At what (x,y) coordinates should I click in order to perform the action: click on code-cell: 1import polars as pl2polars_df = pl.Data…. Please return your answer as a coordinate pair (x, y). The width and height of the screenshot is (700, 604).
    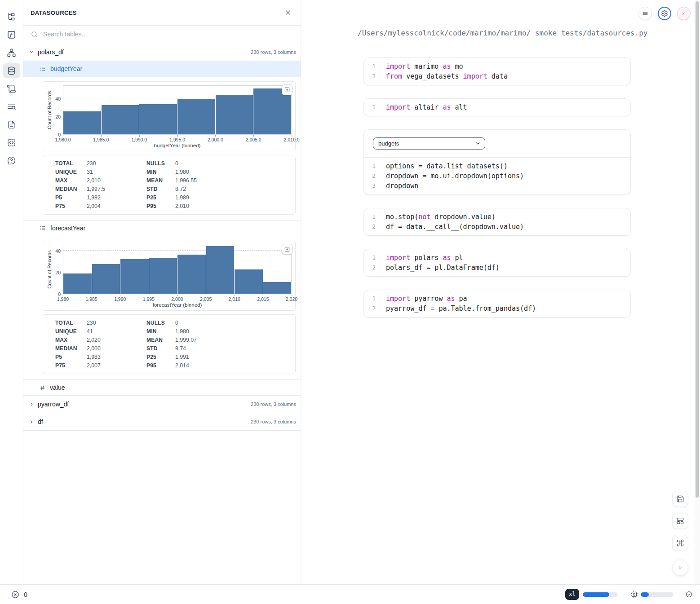
    Looking at the image, I should click on (497, 263).